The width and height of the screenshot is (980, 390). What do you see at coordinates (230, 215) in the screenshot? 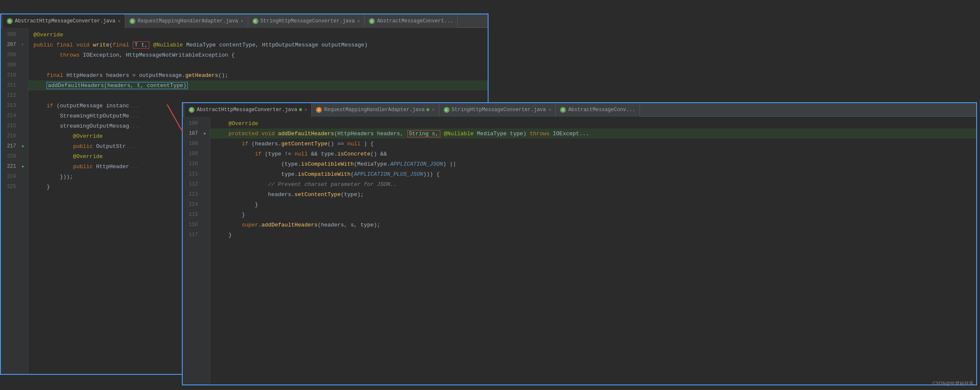
I see `front-code-line-115: }` at bounding box center [230, 215].